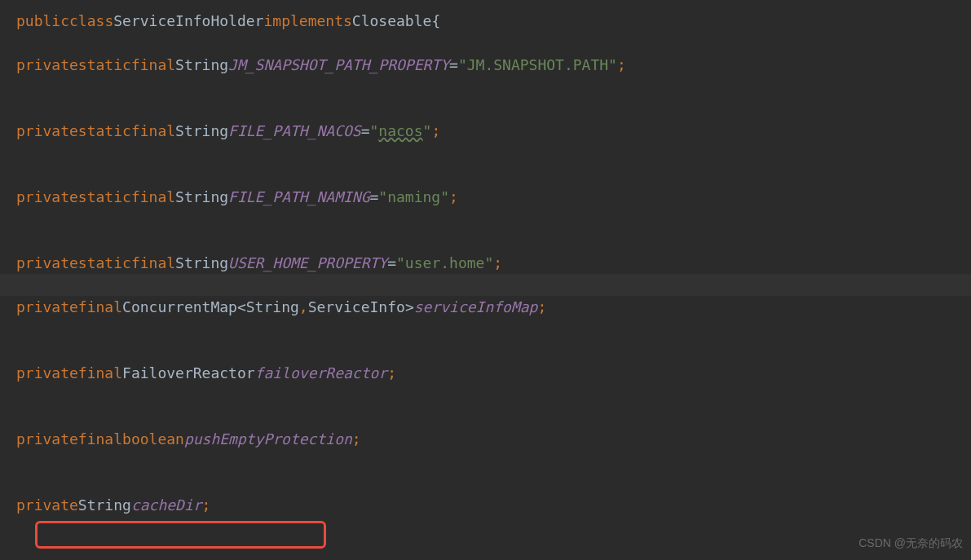 The image size is (971, 560). I want to click on field-file-path-nacos: FILE_PATH_NACOS, so click(295, 130).